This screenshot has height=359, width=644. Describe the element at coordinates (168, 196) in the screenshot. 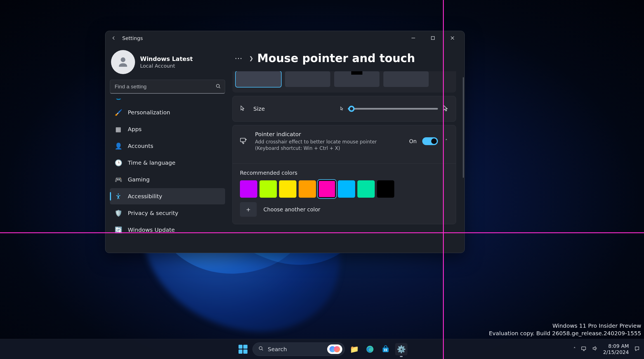

I see `sidebar-item-accessibility: Accessibility` at that location.